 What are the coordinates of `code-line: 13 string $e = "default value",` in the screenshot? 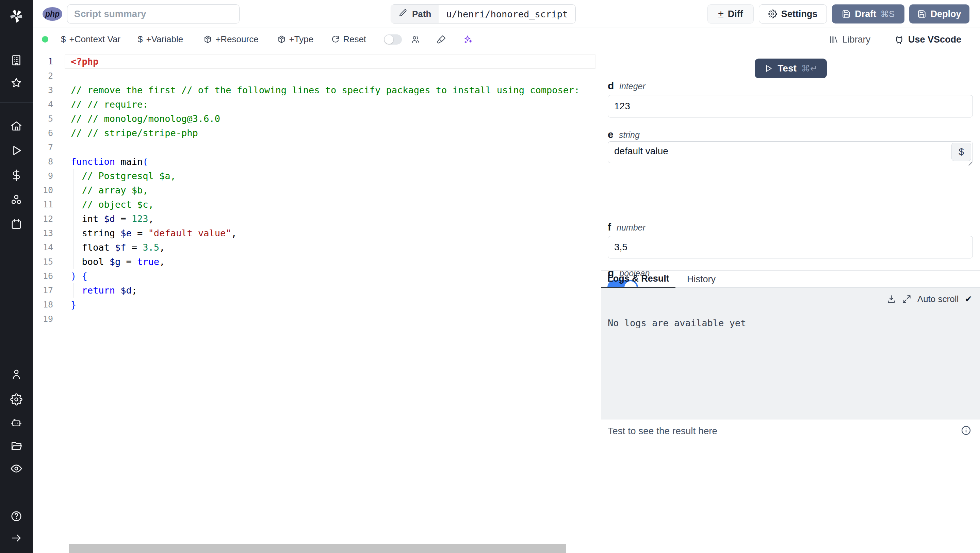 It's located at (317, 233).